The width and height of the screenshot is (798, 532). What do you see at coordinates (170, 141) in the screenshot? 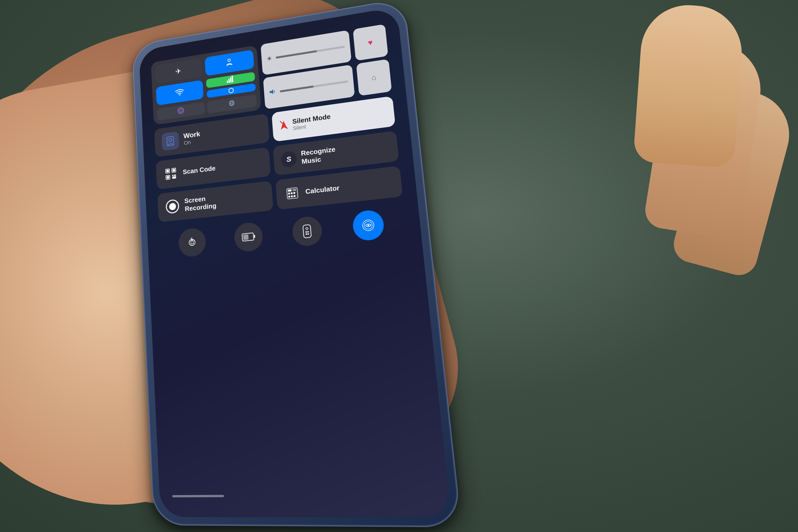
I see `work-icon` at bounding box center [170, 141].